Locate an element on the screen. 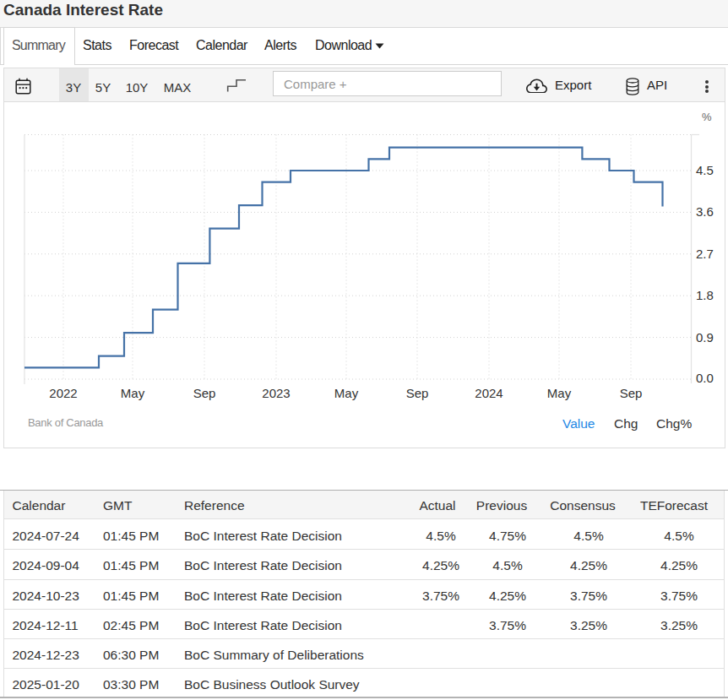 Image resolution: width=728 pixels, height=700 pixels. svg-text: 2022 is located at coordinates (62, 393).